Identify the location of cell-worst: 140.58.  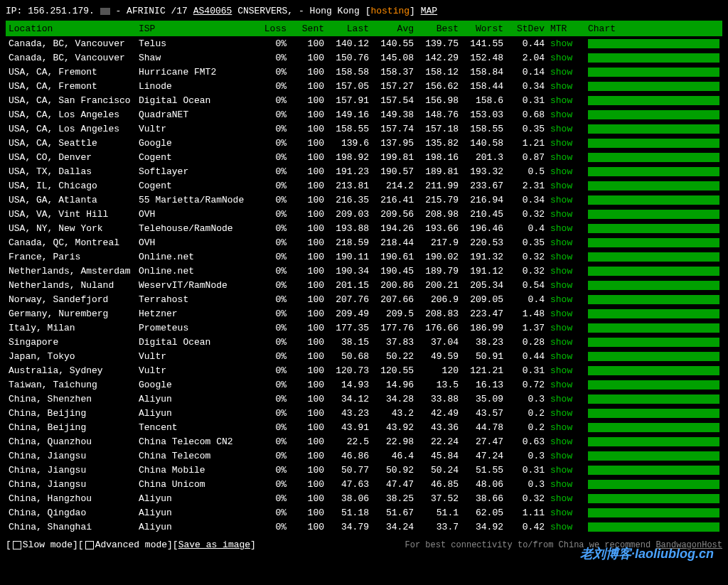
(483, 143).